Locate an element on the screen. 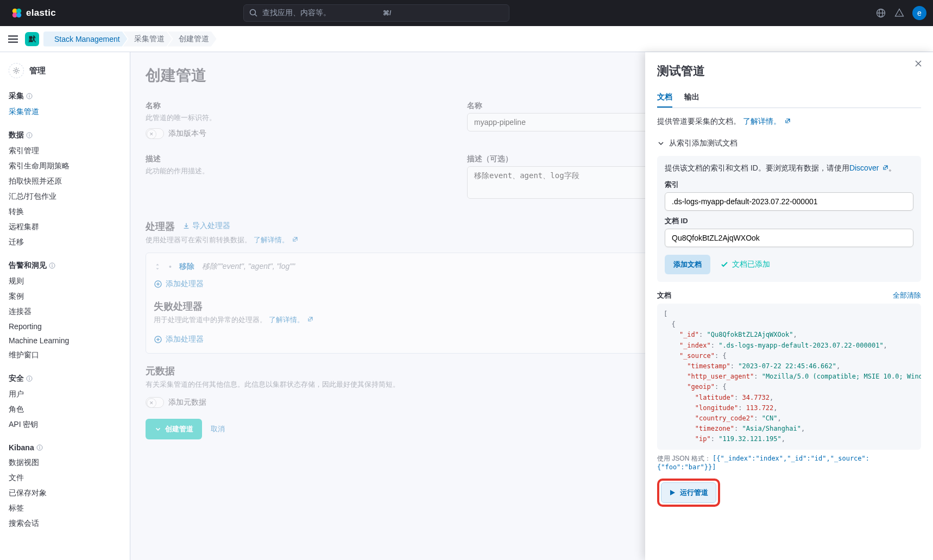 This screenshot has width=933, height=560. sidebar-item: 案例 is located at coordinates (65, 297).